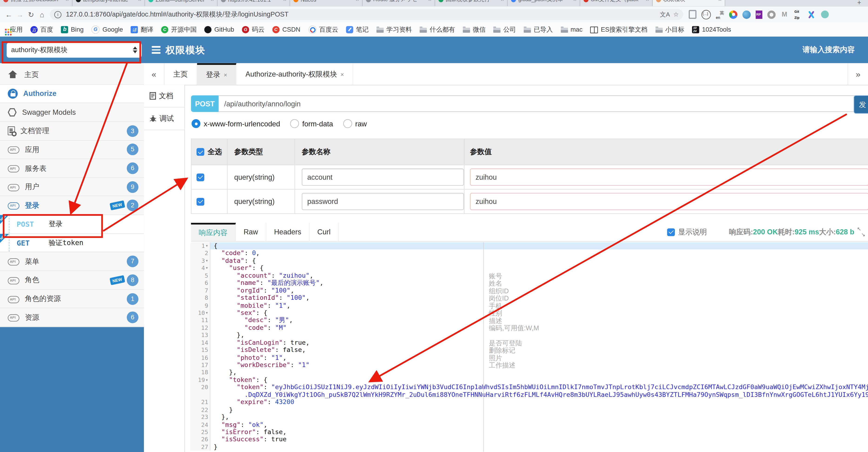 The height and width of the screenshot is (452, 868). Describe the element at coordinates (358, 29) in the screenshot. I see `bookmark-item: 笔记` at that location.